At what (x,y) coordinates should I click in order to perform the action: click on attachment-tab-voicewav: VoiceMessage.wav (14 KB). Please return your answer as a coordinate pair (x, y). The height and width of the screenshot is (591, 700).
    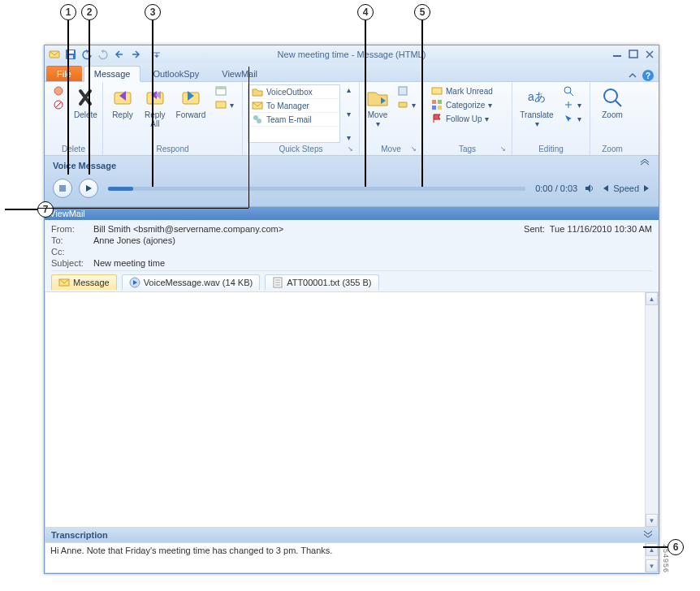
    Looking at the image, I should click on (192, 283).